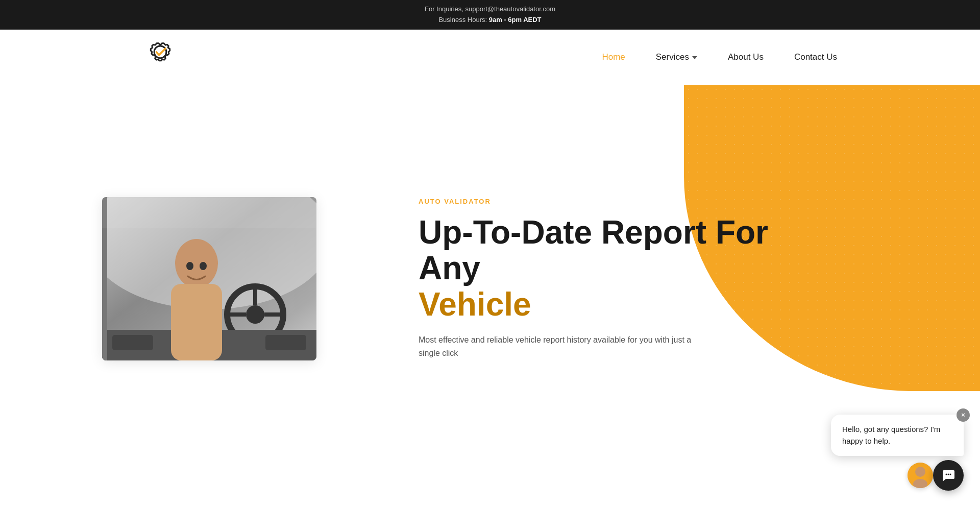 The width and height of the screenshot is (980, 507). I want to click on chat-open-button, so click(948, 475).